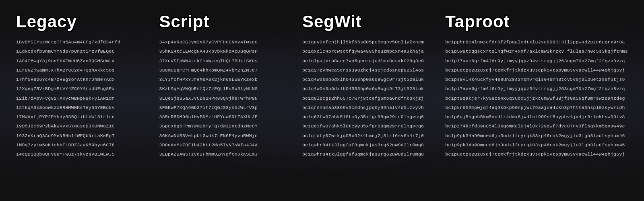 The width and height of the screenshot is (644, 201). Describe the element at coordinates (537, 80) in the screenshot. I see `address-item: bc1ps8vl4k4uckfyv4e8uh28s3m0mvrqls046mh3…` at that location.